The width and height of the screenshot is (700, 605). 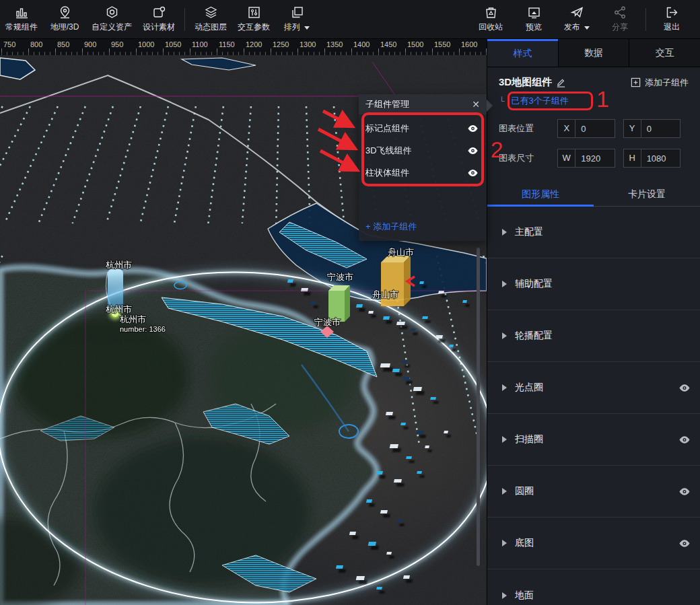 What do you see at coordinates (647, 194) in the screenshot?
I see `inner-tab-卡片设置: 卡片设置` at bounding box center [647, 194].